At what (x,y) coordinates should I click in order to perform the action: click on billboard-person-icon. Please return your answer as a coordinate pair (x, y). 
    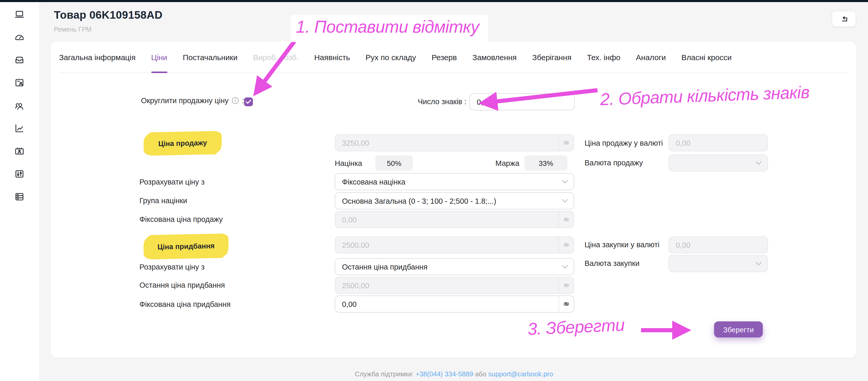
    Looking at the image, I should click on (20, 151).